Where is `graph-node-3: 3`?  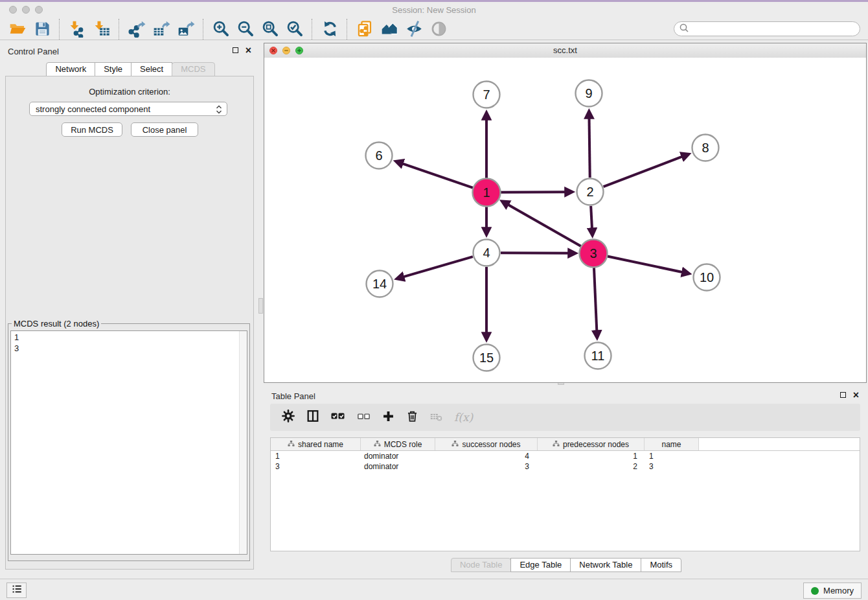
graph-node-3: 3 is located at coordinates (593, 254).